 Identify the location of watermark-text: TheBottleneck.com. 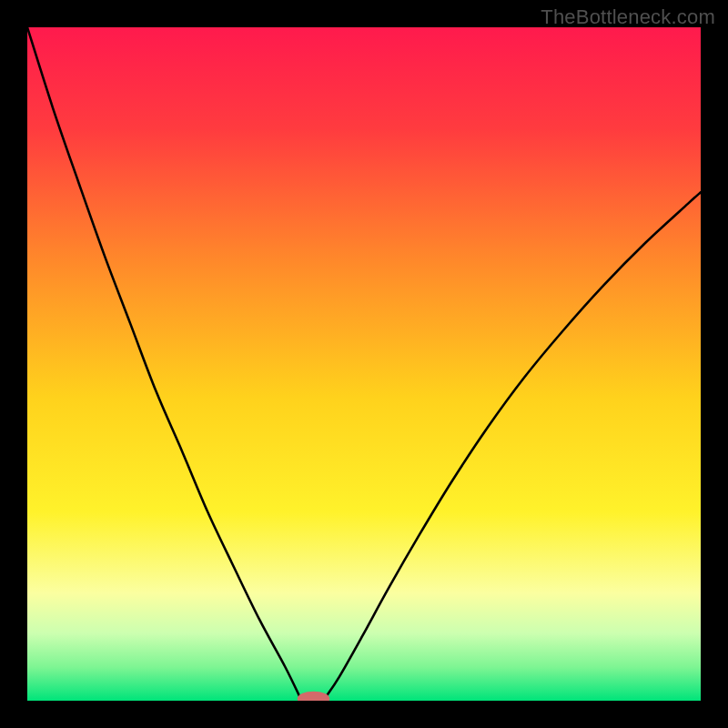
(628, 17).